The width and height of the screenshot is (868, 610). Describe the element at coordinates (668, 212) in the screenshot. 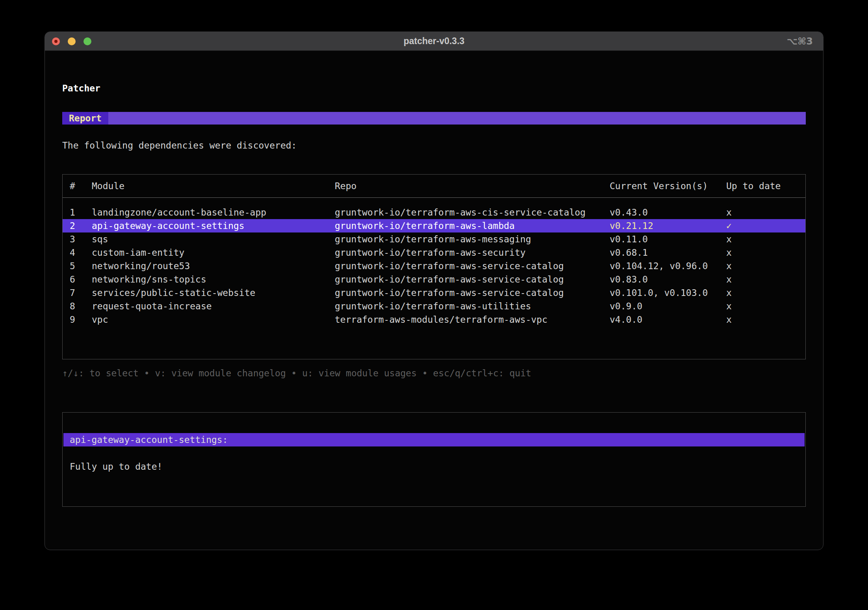

I see `cell-current-version: v0.43.0` at that location.